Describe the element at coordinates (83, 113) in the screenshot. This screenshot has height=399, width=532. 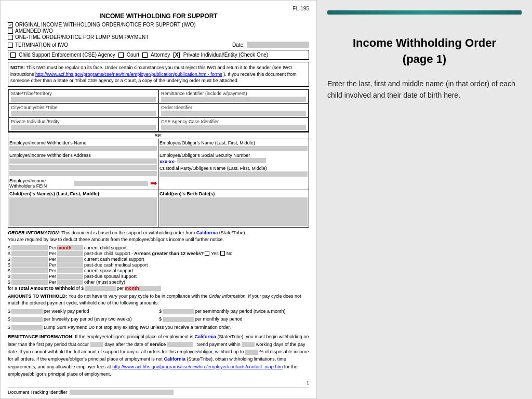
I see `city-value` at that location.